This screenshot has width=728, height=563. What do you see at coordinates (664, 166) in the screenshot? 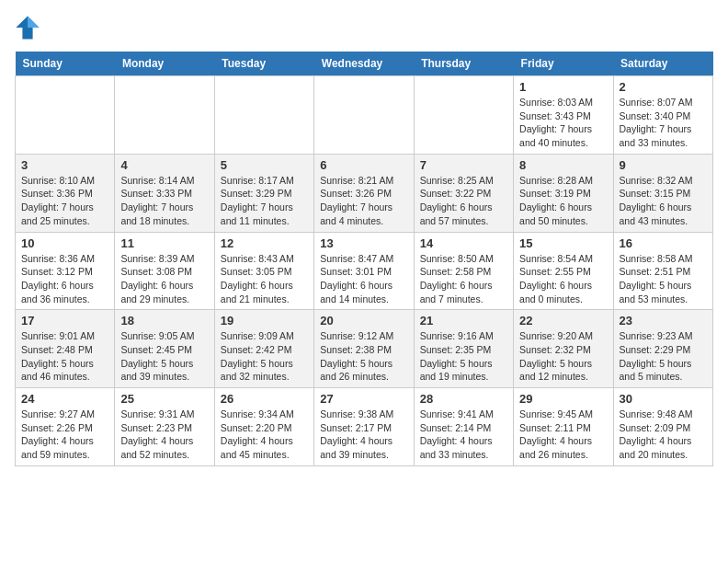
I see `day-number: 9` at bounding box center [664, 166].